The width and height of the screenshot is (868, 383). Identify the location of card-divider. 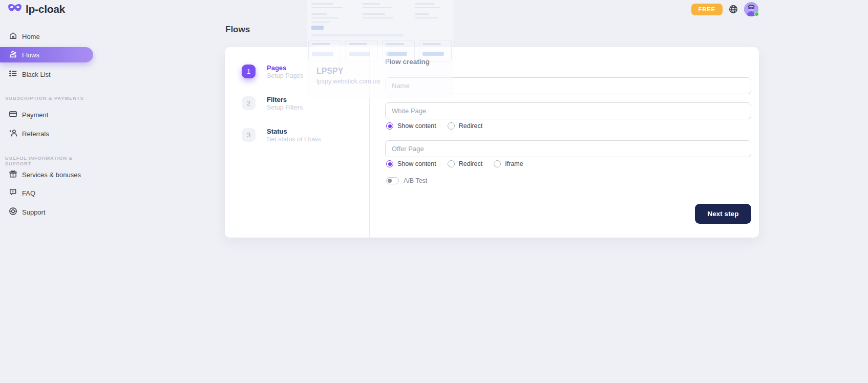
(370, 142).